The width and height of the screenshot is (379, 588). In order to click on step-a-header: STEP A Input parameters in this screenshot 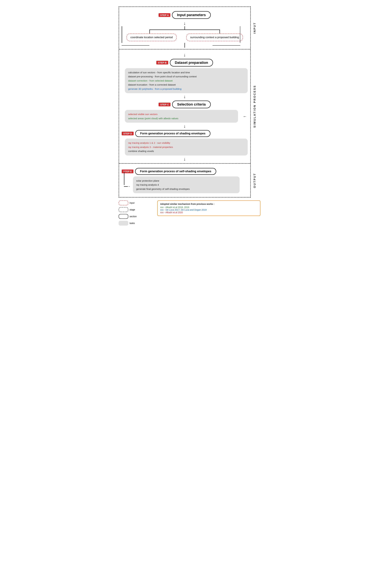, I will do `click(185, 15)`.